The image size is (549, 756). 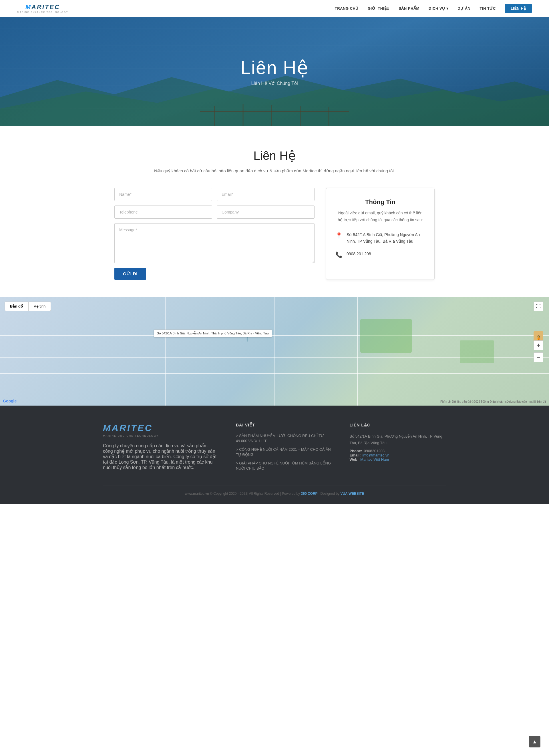 What do you see at coordinates (161, 436) in the screenshot?
I see `footer-logo-sub: MARINE CULTURE TECHNOLOGY` at bounding box center [161, 436].